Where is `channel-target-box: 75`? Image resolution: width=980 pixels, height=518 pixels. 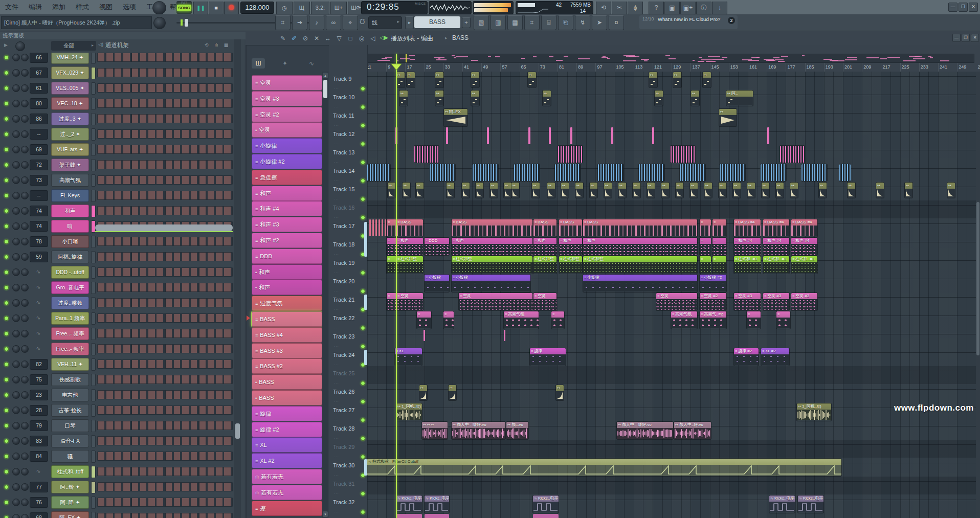 channel-target-box: 75 is located at coordinates (39, 379).